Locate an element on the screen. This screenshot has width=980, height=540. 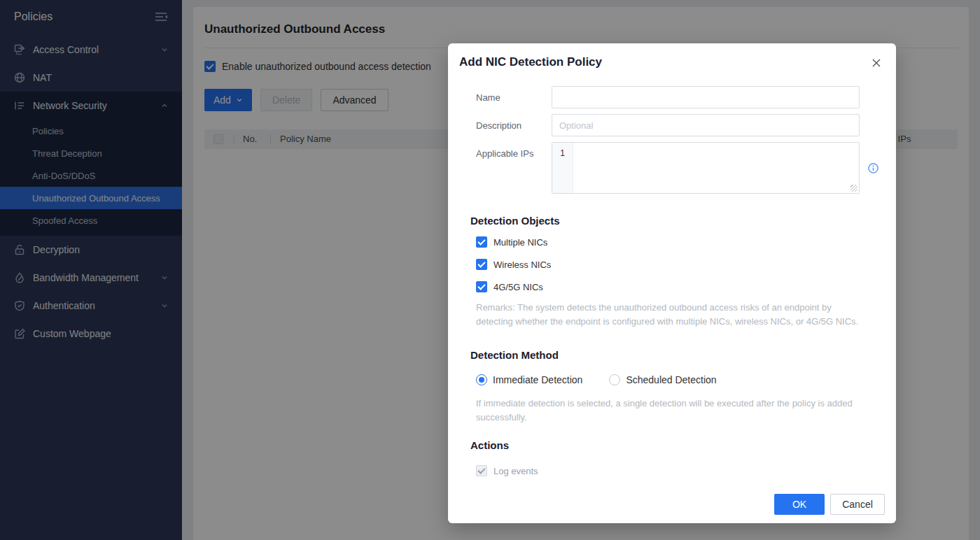
ok-button: OK is located at coordinates (799, 504).